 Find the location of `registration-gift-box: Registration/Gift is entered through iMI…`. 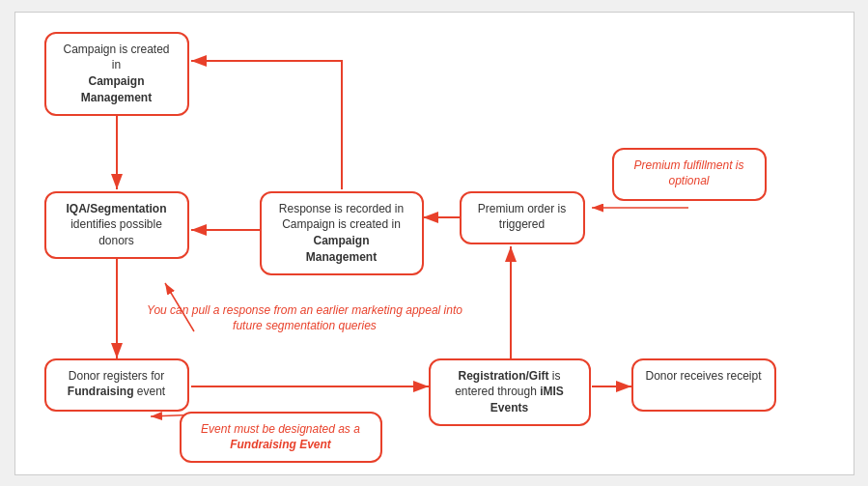

registration-gift-box: Registration/Gift is entered through iMI… is located at coordinates (510, 392).